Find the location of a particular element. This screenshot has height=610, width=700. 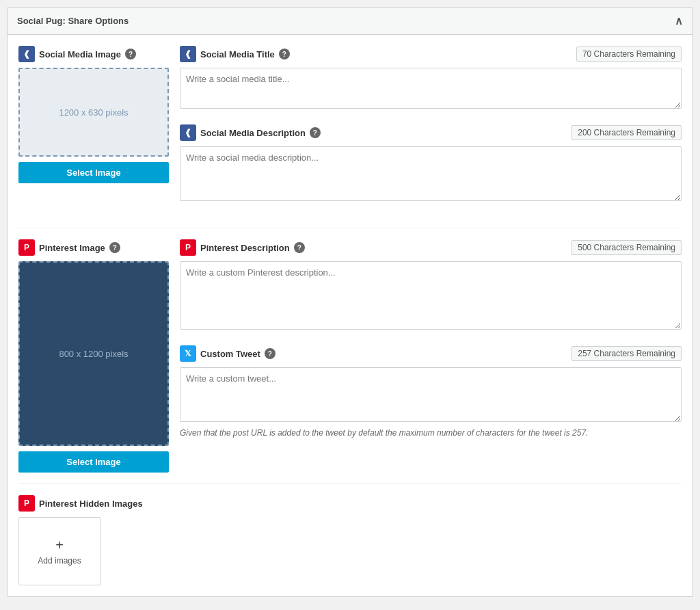

pinterest-image-label: Pinterest Image is located at coordinates (72, 248).